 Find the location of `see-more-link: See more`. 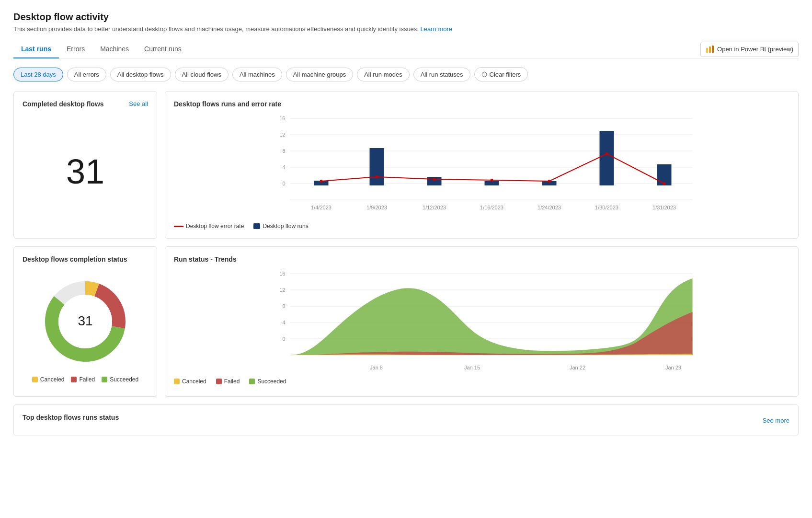

see-more-link: See more is located at coordinates (776, 421).